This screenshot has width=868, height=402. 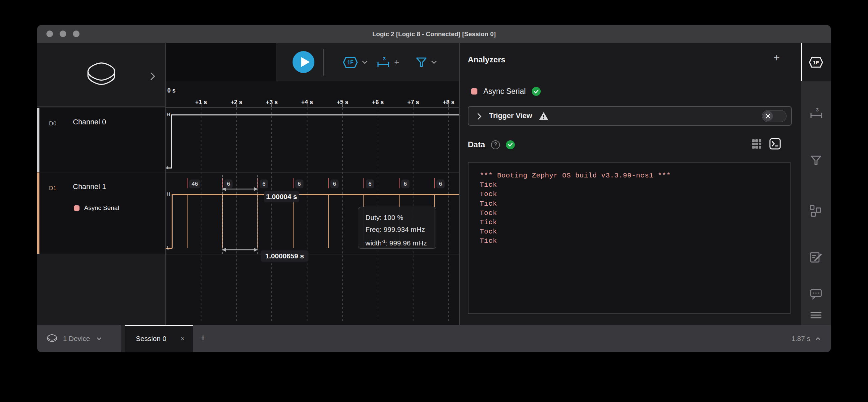 What do you see at coordinates (183, 339) in the screenshot?
I see `close-session-icon: ×` at bounding box center [183, 339].